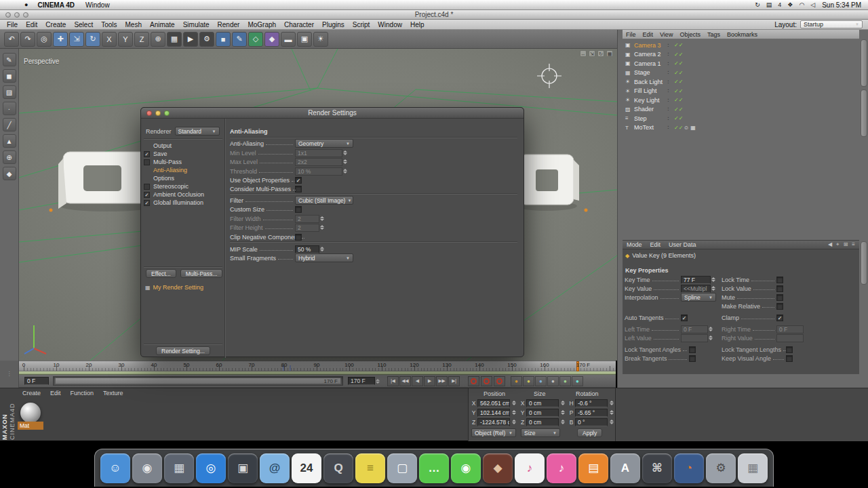 The height and width of the screenshot is (488, 868). What do you see at coordinates (780, 289) in the screenshot?
I see `lock-value-checkbox` at bounding box center [780, 289].